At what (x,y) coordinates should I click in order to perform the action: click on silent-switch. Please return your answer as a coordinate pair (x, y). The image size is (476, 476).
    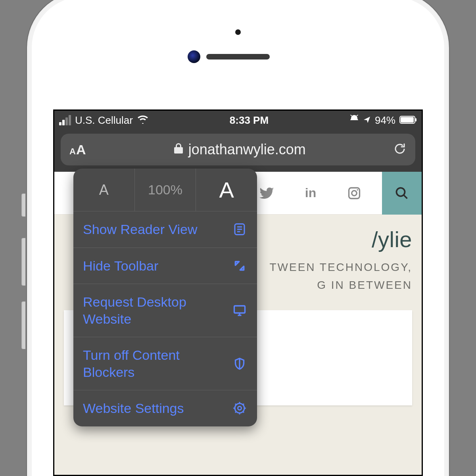
    Looking at the image, I should click on (23, 205).